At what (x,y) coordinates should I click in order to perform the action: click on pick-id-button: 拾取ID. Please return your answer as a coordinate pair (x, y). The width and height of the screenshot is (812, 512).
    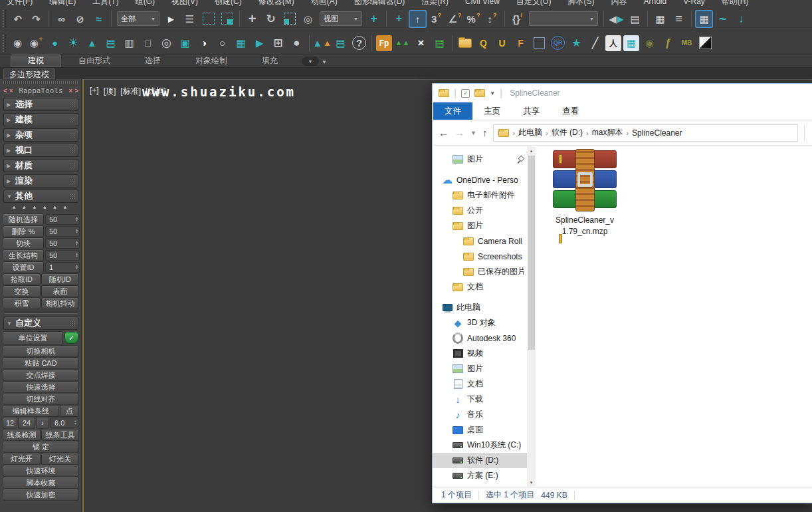
    Looking at the image, I should click on (21, 279).